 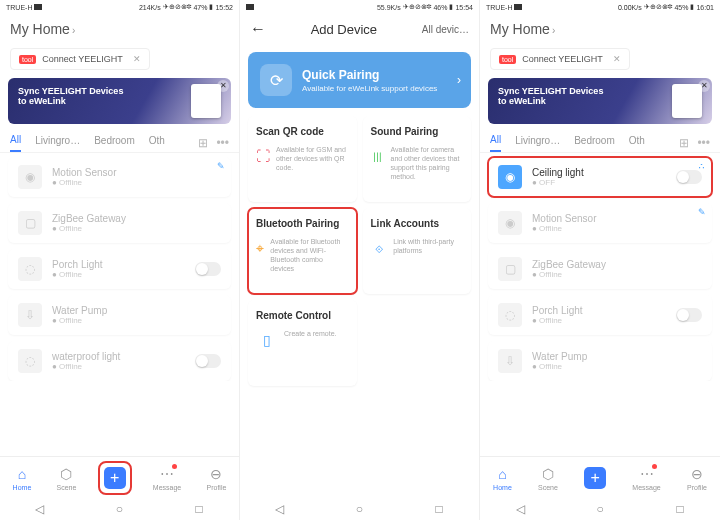 I want to click on device-ceiling-light: ◉ Ceiling light● OFF ⛬, so click(x=600, y=177).